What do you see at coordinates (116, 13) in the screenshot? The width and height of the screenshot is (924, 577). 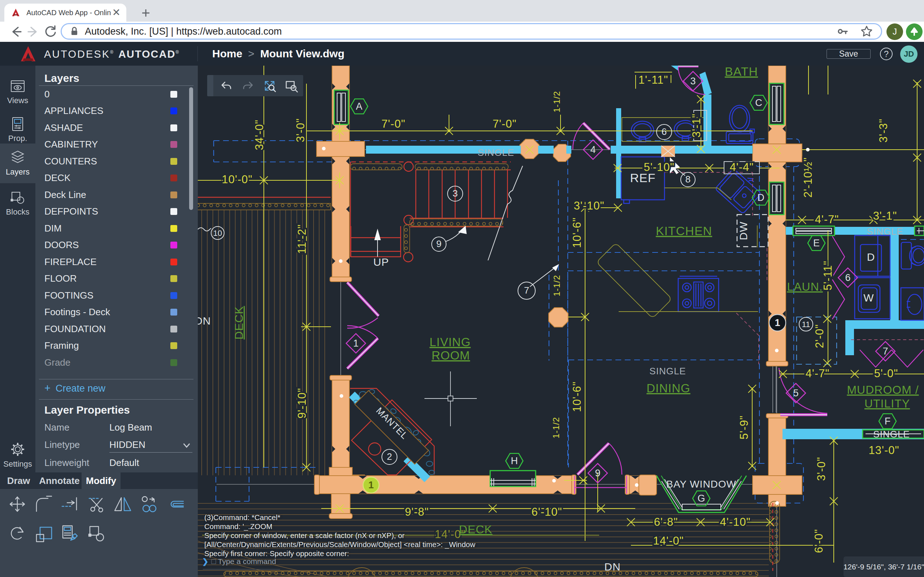 I see `tab-close-icon: ✕` at bounding box center [116, 13].